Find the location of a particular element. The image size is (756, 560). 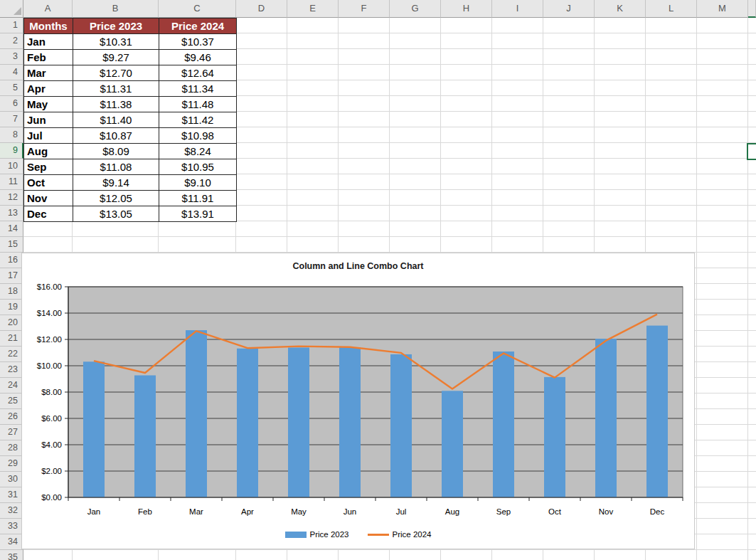

row-header-6: 6 is located at coordinates (11, 104).